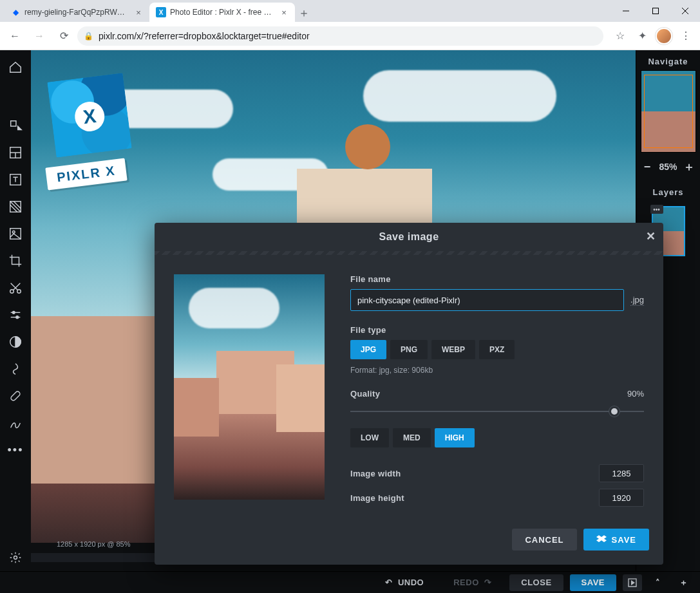 The width and height of the screenshot is (700, 593). I want to click on crop-tool-icon, so click(15, 261).